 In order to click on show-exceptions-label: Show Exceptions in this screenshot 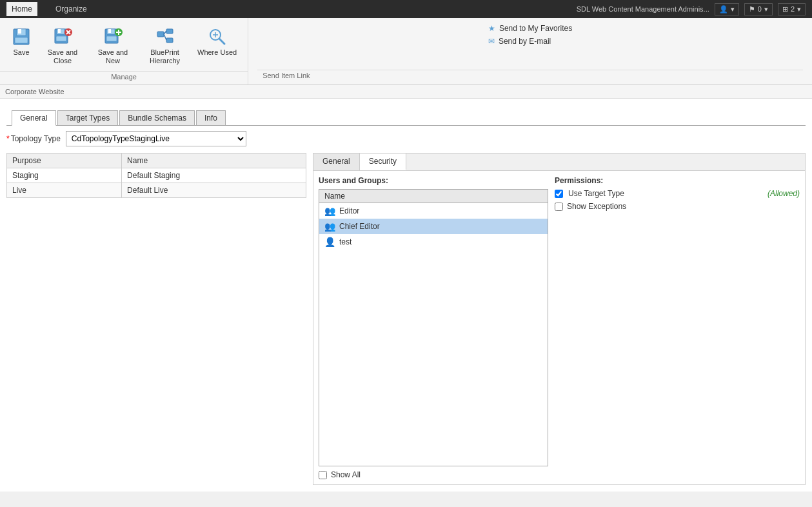, I will do `click(597, 206)`.